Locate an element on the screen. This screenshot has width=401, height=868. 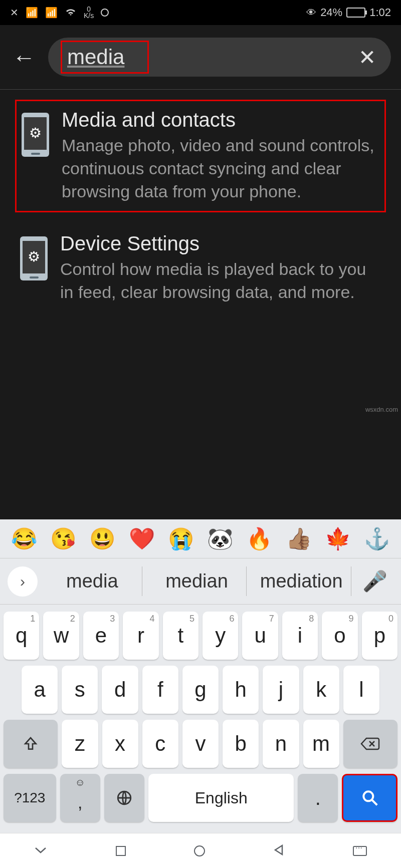
language-key is located at coordinates (124, 798).